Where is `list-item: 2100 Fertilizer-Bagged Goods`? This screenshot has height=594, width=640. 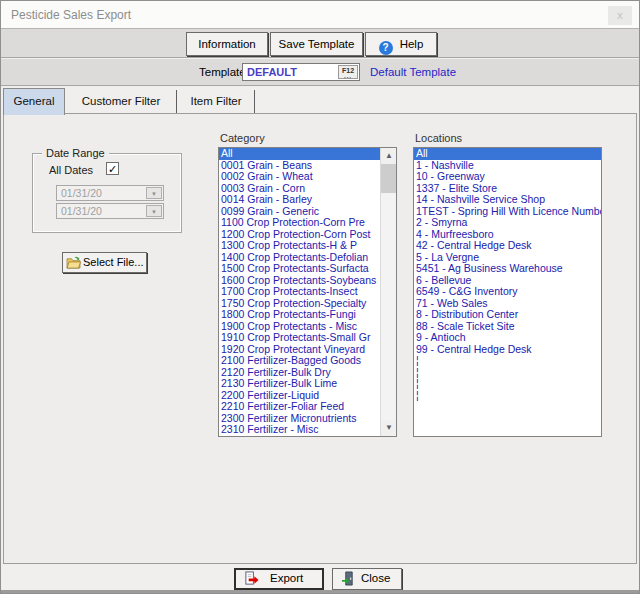 list-item: 2100 Fertilizer-Bagged Goods is located at coordinates (300, 361).